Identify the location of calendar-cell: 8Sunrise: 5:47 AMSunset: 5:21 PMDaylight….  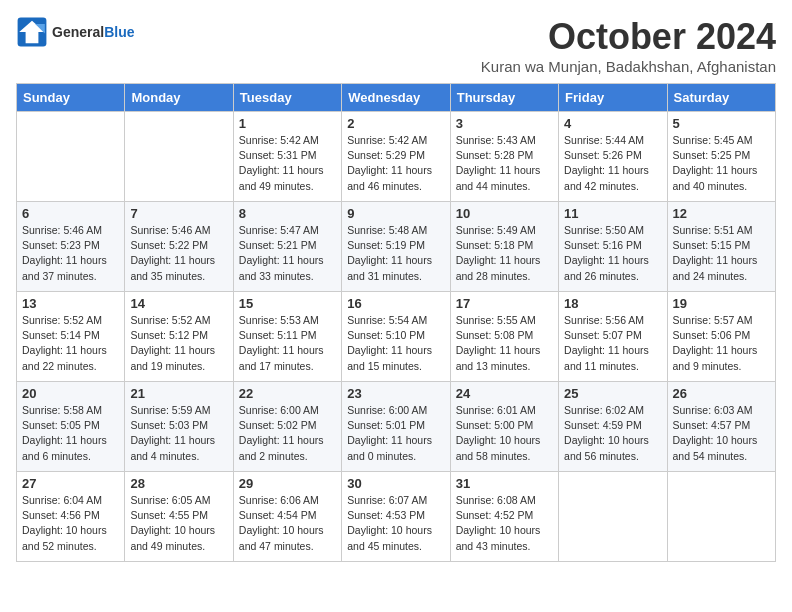
(287, 247).